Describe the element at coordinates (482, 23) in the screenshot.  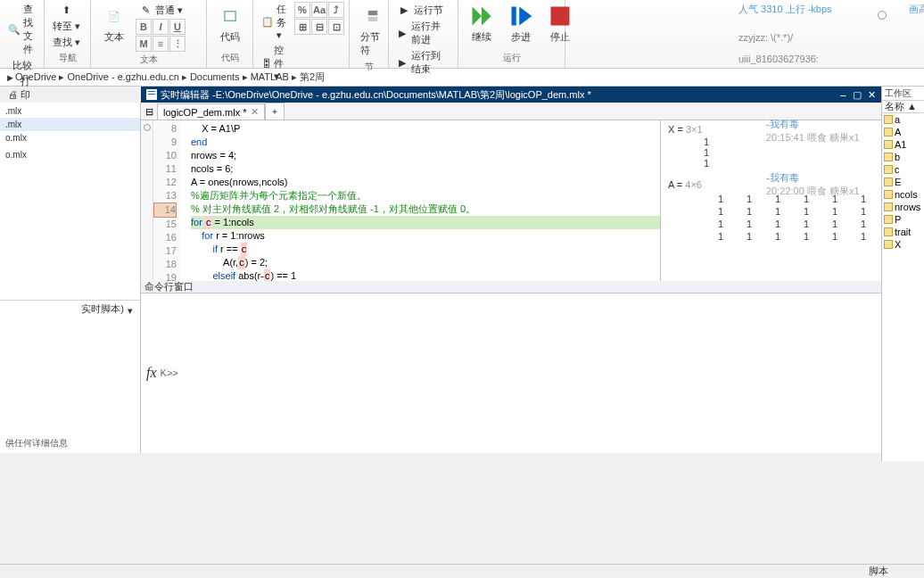
I see `continue-button: 继续` at that location.